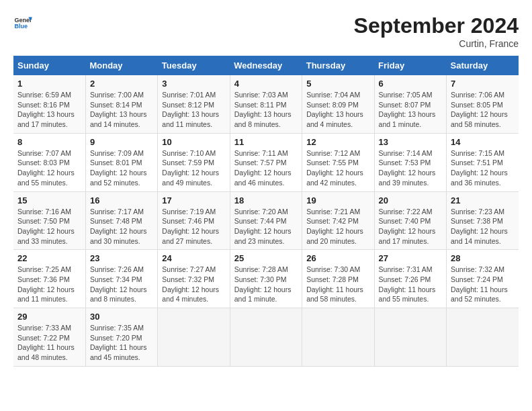  I want to click on calendar-cell: 24 Sunrise: 7:27 AM Sunset: 7:32 PM Dayl…, so click(193, 279).